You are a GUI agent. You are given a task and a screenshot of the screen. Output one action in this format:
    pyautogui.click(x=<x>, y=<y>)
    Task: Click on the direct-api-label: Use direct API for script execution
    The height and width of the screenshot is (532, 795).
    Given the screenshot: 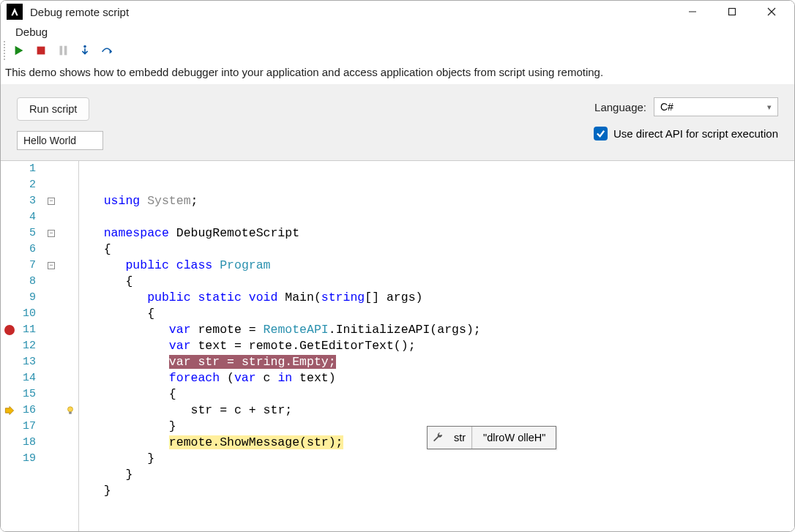 What is the action you would take?
    pyautogui.click(x=695, y=133)
    